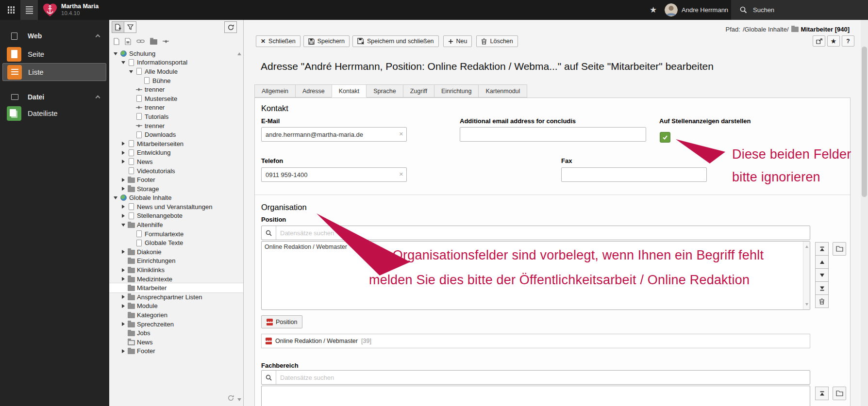 This screenshot has width=868, height=406. Describe the element at coordinates (176, 261) in the screenshot. I see `tree-item: Einrichtungen` at that location.